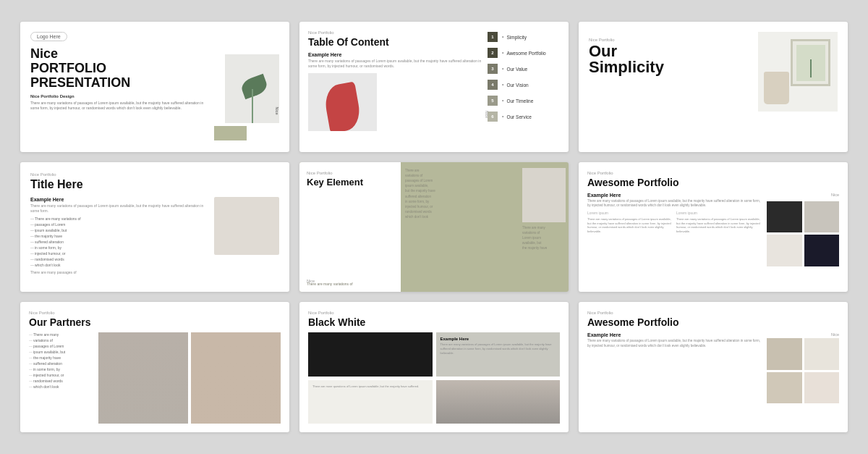  Describe the element at coordinates (631, 225) in the screenshot. I see `col-body-1: There are many variations of passages of…` at that location.